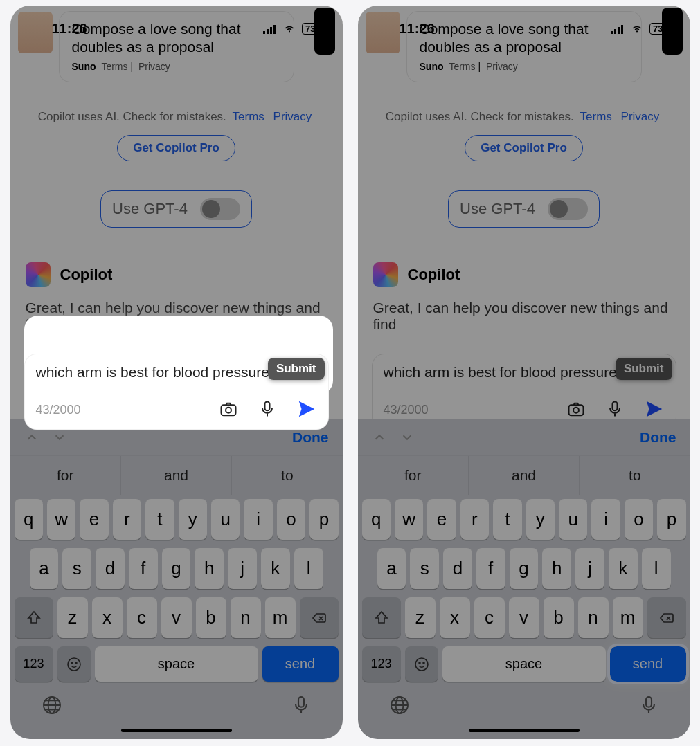 This screenshot has width=700, height=746. Describe the element at coordinates (596, 116) in the screenshot. I see `terms-link: Terms` at that location.